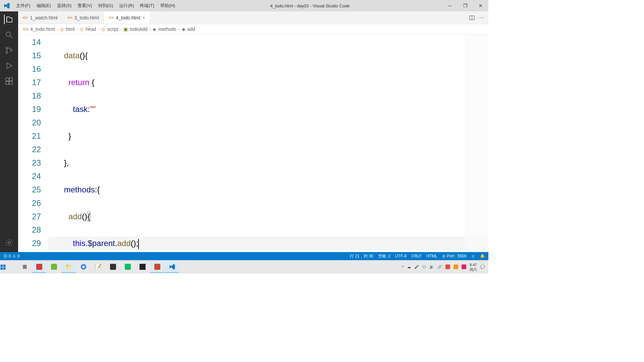 The image size is (644, 362). Describe the element at coordinates (33, 143) in the screenshot. I see `line-number-gutter: 14151617 18192021 22232425 26272829` at that location.